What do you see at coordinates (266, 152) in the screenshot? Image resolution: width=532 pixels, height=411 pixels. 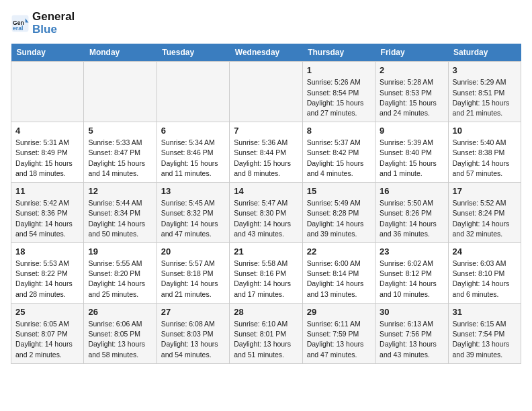 I see `calendar-cell: 7Sunrise: 5:36 AM Sunset: 8:44 PM Daylig…` at bounding box center [266, 152].